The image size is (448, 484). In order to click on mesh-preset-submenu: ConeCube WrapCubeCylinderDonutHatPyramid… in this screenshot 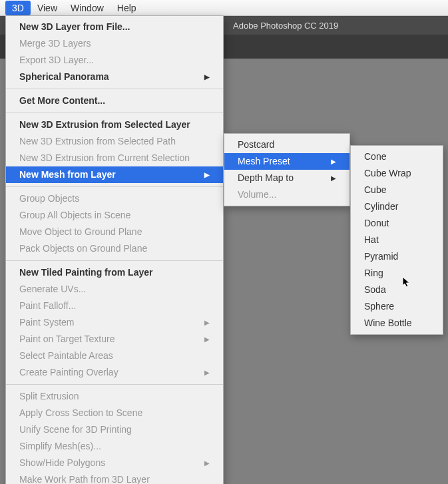, I will do `click(397, 240)`.